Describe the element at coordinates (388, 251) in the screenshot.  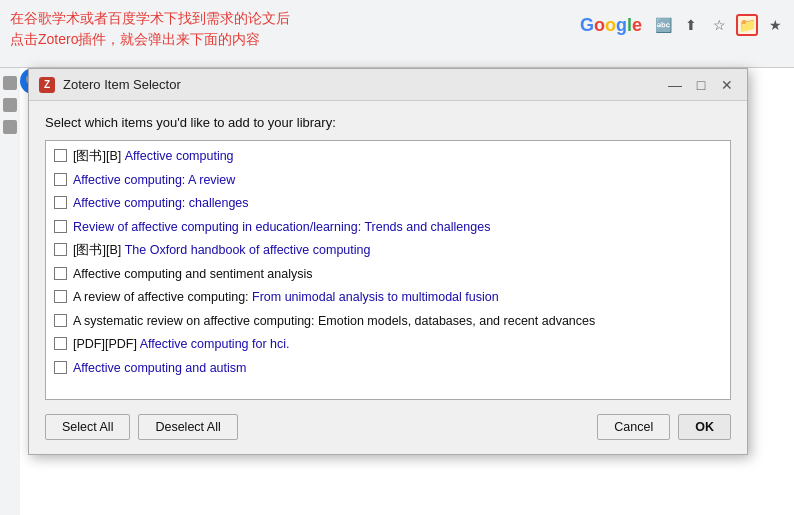
I see `list-item: [图书][B] The Oxford handbook of affective…` at that location.